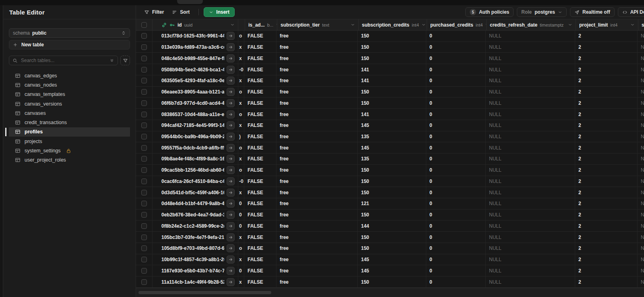 The height and width of the screenshot is (297, 644). What do you see at coordinates (69, 160) in the screenshot?
I see `sidebar-table-user_project_roles: user_project_roles` at bounding box center [69, 160].